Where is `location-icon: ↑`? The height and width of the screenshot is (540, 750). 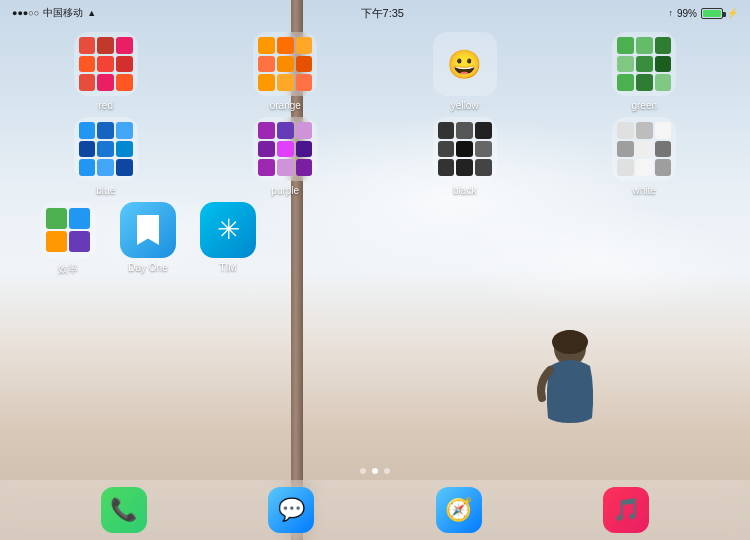 location-icon: ↑ is located at coordinates (670, 13).